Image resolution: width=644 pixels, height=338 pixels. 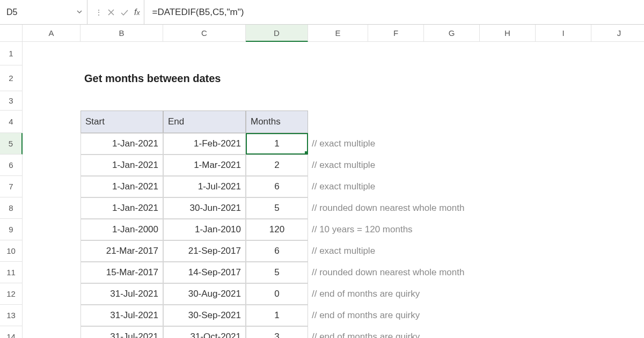 What do you see at coordinates (204, 187) in the screenshot?
I see `cell-end: 1-Jul-2021` at bounding box center [204, 187].